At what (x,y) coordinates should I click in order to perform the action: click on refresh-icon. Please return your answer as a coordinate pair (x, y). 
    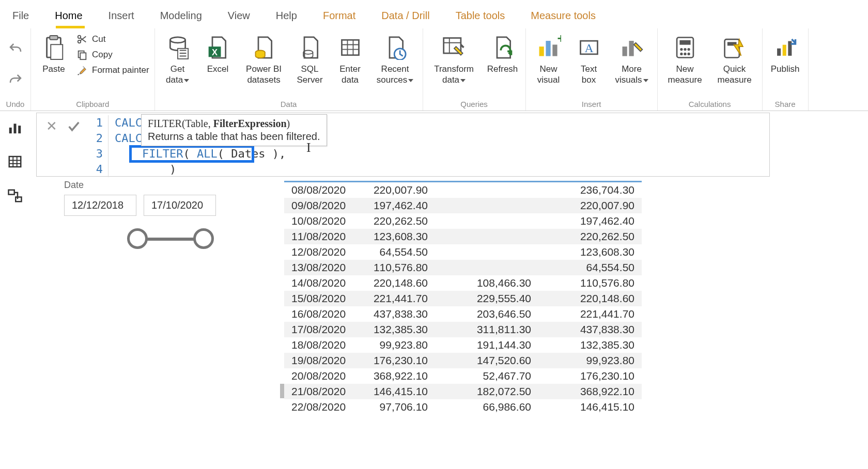
    Looking at the image, I should click on (503, 48).